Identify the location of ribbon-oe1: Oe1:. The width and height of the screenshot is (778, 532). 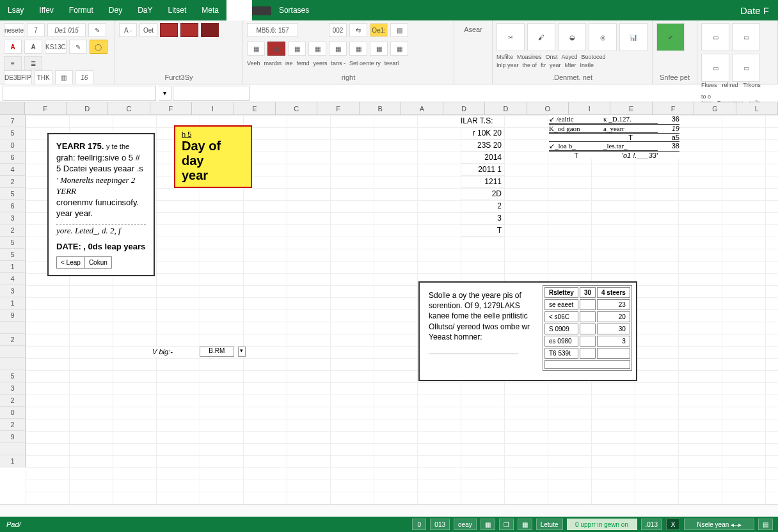
(379, 30).